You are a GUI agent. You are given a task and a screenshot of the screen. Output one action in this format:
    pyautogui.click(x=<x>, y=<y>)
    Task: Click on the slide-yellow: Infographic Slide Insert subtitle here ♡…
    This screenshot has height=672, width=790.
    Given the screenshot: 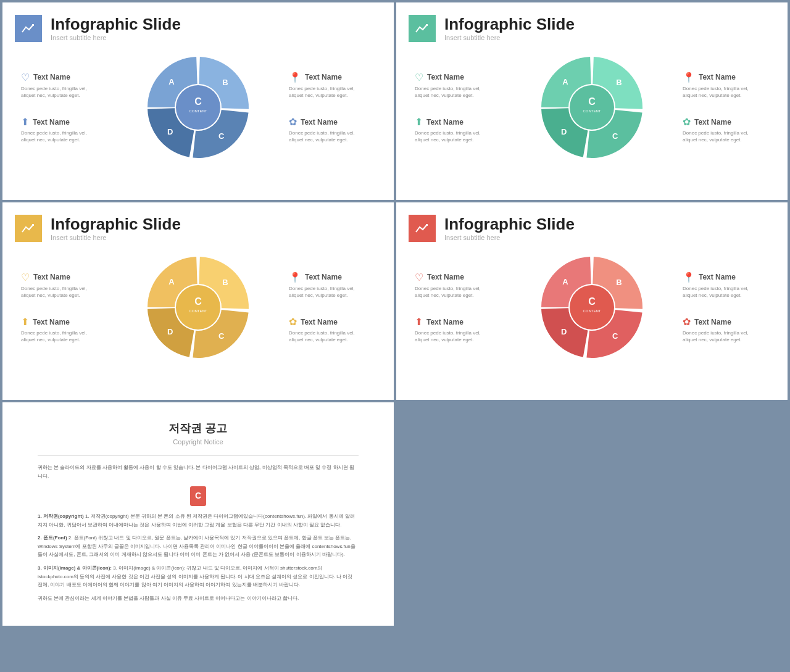 What is the action you would take?
    pyautogui.click(x=198, y=301)
    